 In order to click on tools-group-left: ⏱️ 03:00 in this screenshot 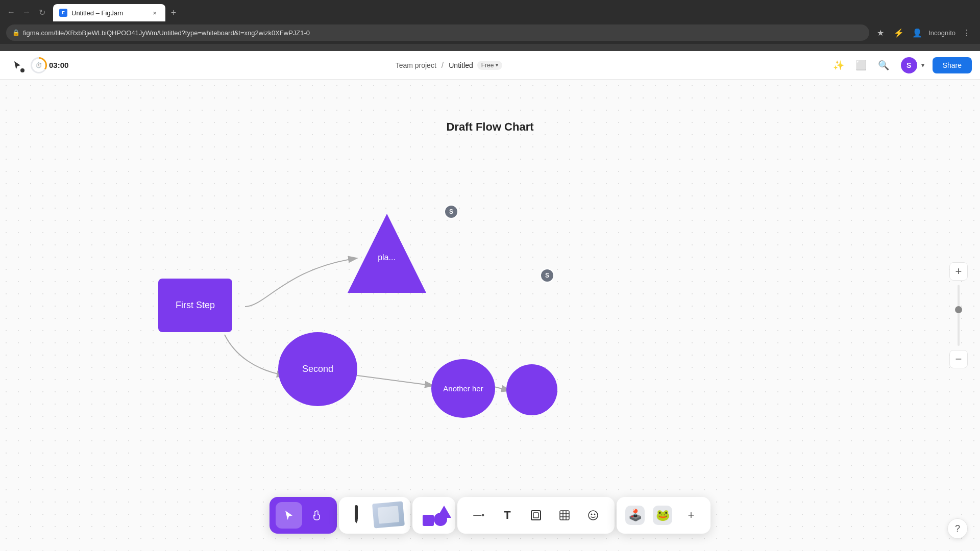, I will do `click(38, 65)`.